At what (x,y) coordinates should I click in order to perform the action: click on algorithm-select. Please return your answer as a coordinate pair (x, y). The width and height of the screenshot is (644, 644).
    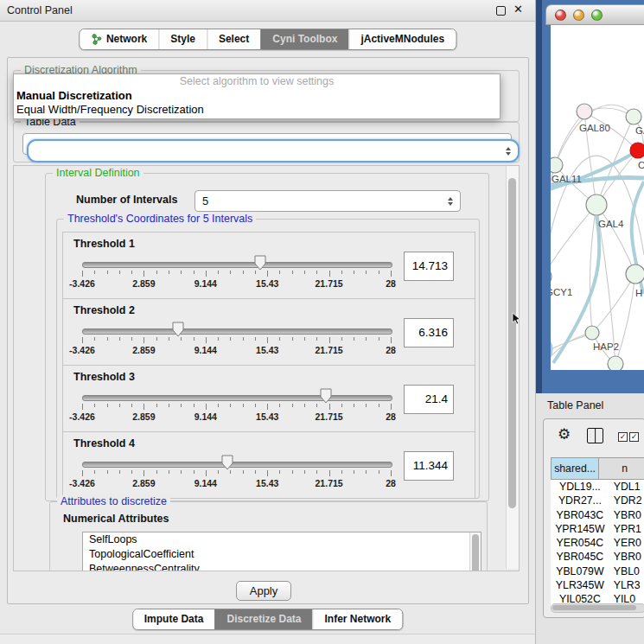
    Looking at the image, I should click on (273, 150).